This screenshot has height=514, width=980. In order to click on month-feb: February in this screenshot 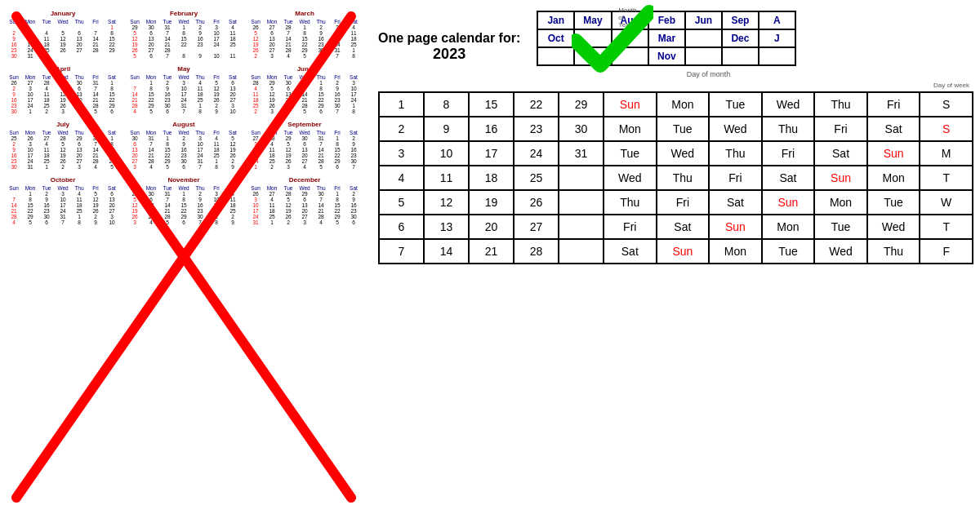, I will do `click(184, 13)`.